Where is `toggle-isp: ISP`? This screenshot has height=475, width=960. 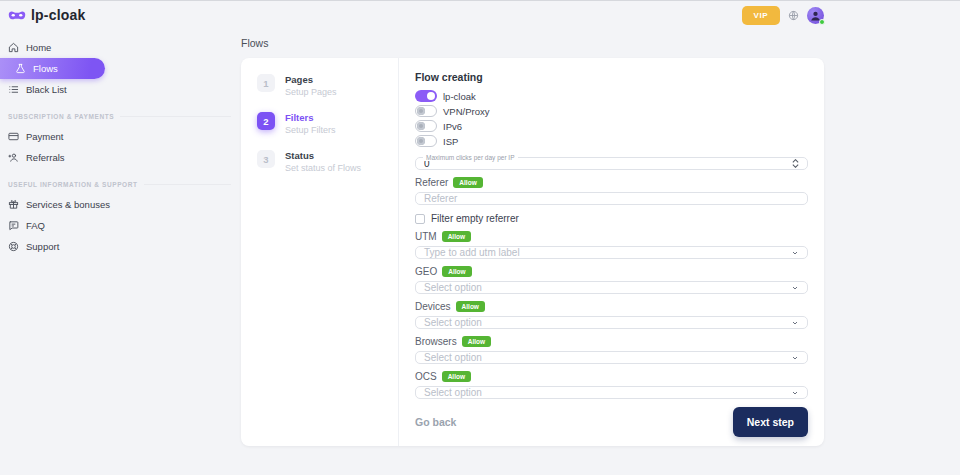 toggle-isp: ISP is located at coordinates (612, 141).